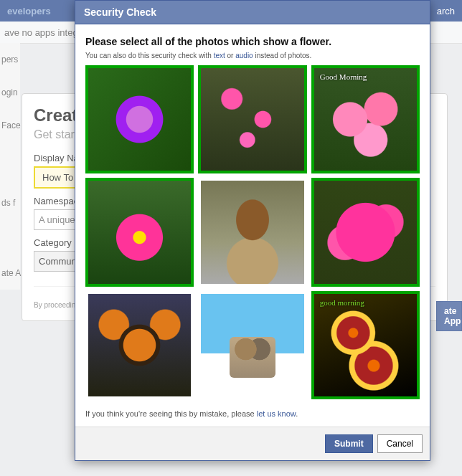 The width and height of the screenshot is (462, 476). Describe the element at coordinates (400, 444) in the screenshot. I see `cancel-button: Cancel` at that location.